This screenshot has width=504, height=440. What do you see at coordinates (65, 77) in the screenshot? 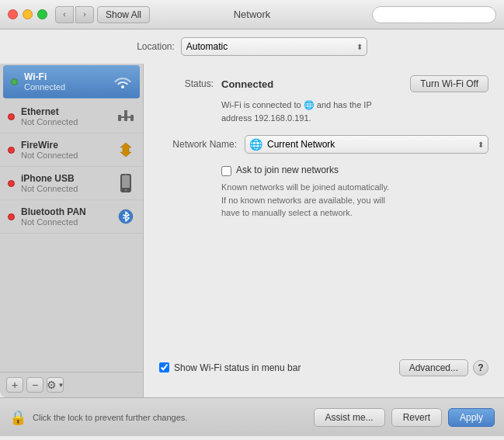
I see `wifi-name: Wi-Fi` at bounding box center [65, 77].